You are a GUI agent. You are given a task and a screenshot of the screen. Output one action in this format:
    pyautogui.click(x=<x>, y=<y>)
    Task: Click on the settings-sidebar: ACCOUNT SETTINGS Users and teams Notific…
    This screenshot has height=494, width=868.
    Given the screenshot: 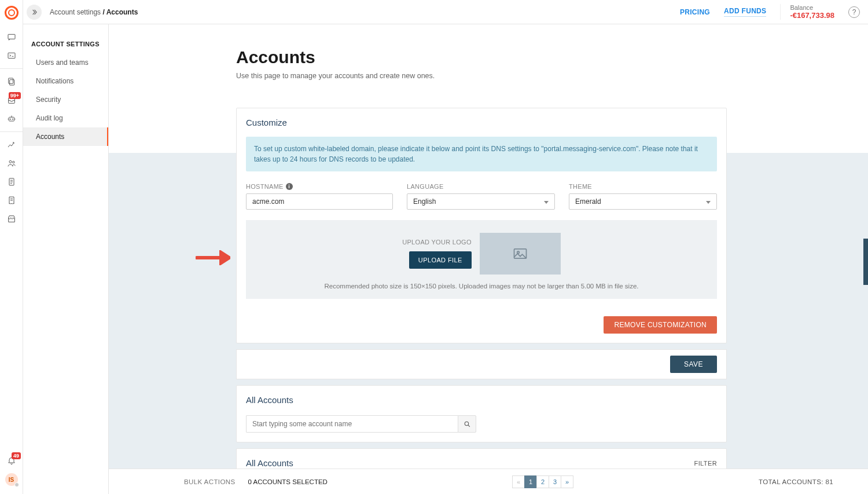 What is the action you would take?
    pyautogui.click(x=66, y=259)
    